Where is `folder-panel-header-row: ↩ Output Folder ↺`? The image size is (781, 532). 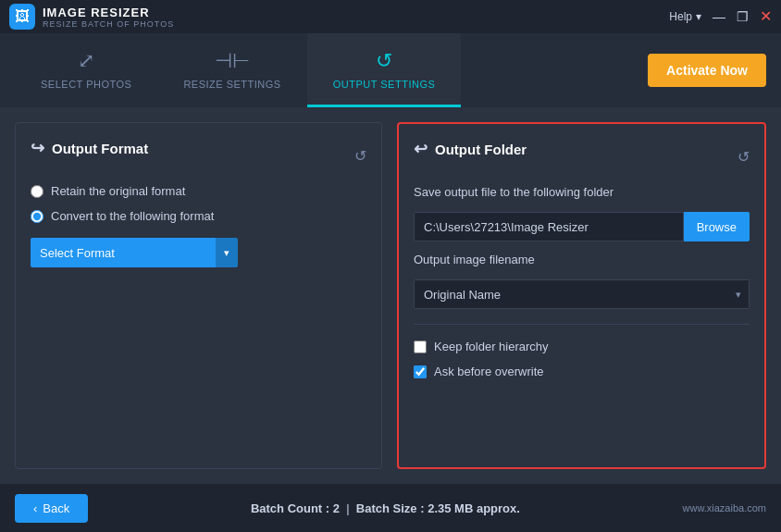
folder-panel-header-row: ↩ Output Folder ↺ is located at coordinates (581, 156).